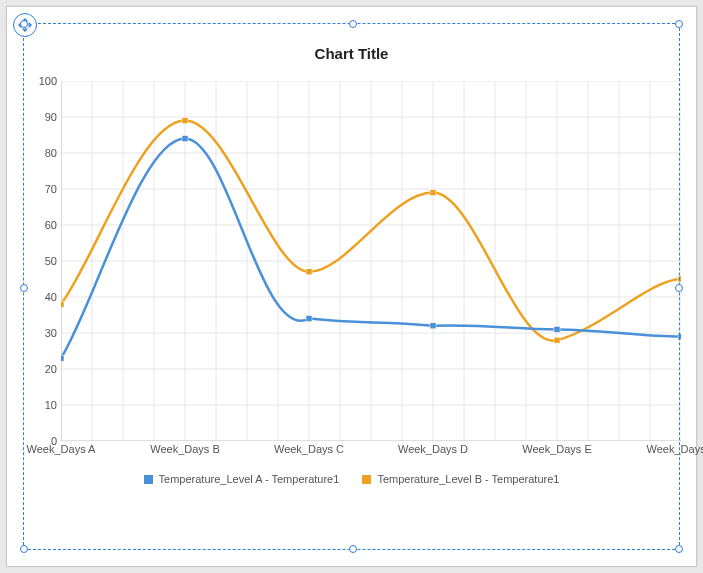 The height and width of the screenshot is (573, 703). What do you see at coordinates (42, 81) in the screenshot?
I see `y-tick: 100` at bounding box center [42, 81].